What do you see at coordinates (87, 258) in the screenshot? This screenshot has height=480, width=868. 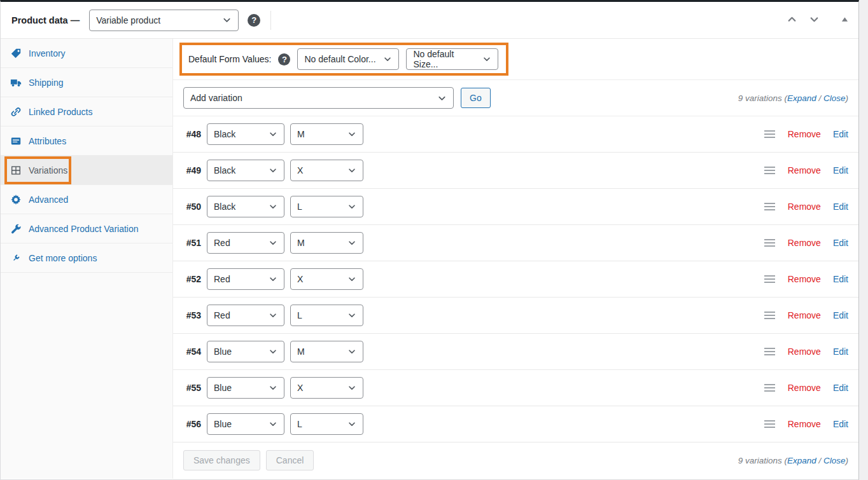 I see `tab-get-more-options: Get more options` at bounding box center [87, 258].